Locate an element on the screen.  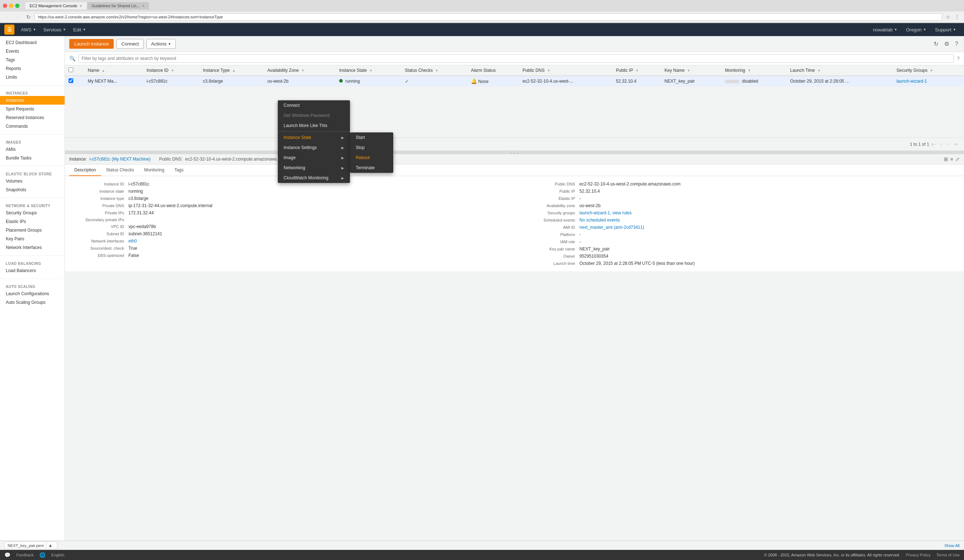
table-row: My NEXT Ma... i-c57c881c c3.8xlarge us-w… is located at coordinates (515, 81).